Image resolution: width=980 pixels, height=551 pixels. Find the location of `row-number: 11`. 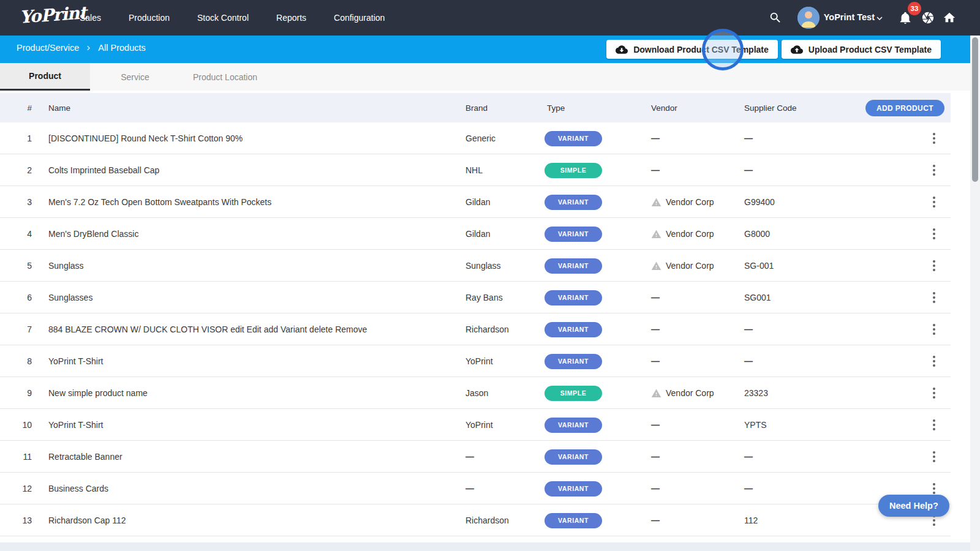

row-number: 11 is located at coordinates (22, 457).